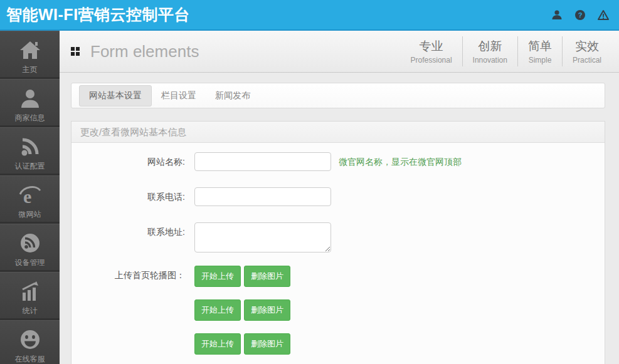 The width and height of the screenshot is (619, 364). I want to click on sidebar-item-statistics: 统计, so click(30, 295).